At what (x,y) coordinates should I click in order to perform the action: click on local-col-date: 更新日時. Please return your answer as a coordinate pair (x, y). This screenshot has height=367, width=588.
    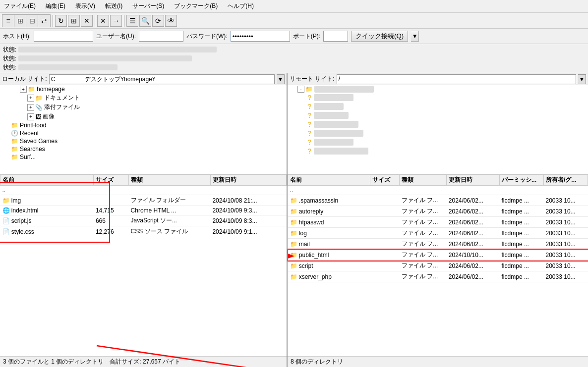
    Looking at the image, I should click on (248, 180).